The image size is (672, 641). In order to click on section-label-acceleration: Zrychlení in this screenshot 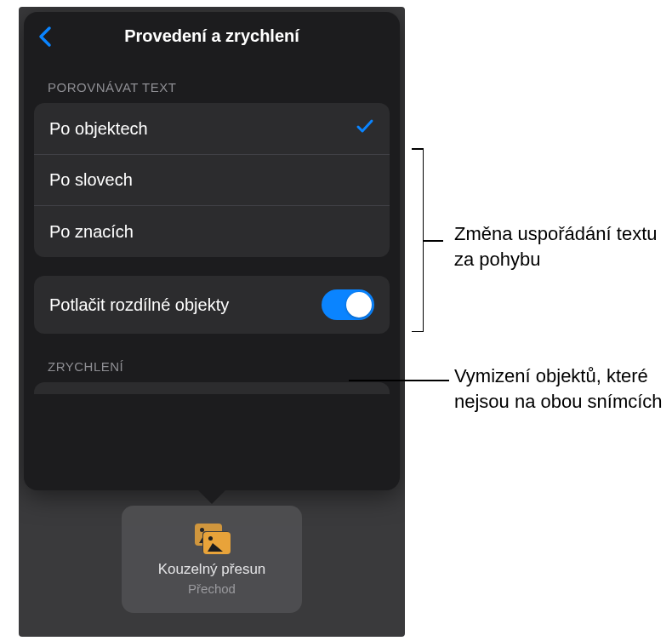, I will do `click(212, 358)`.